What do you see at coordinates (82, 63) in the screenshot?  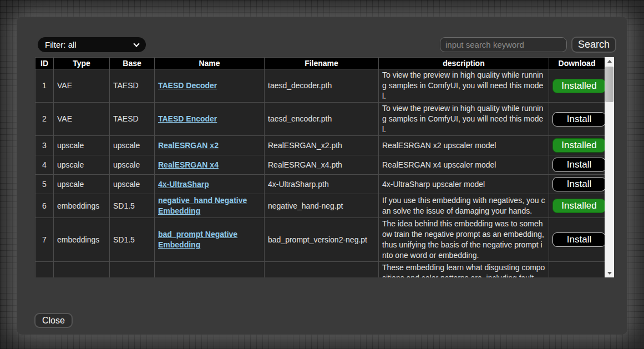 I see `column-header-type: Type` at bounding box center [82, 63].